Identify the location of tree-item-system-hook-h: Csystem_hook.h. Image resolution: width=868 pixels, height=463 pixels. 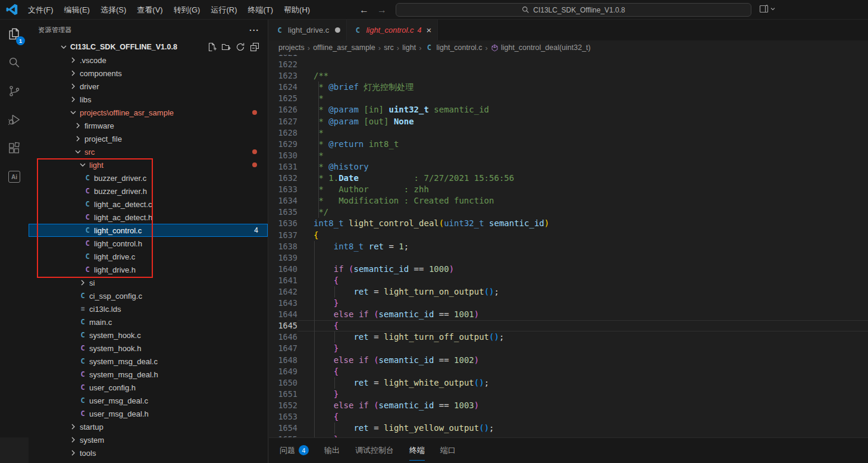
(148, 348).